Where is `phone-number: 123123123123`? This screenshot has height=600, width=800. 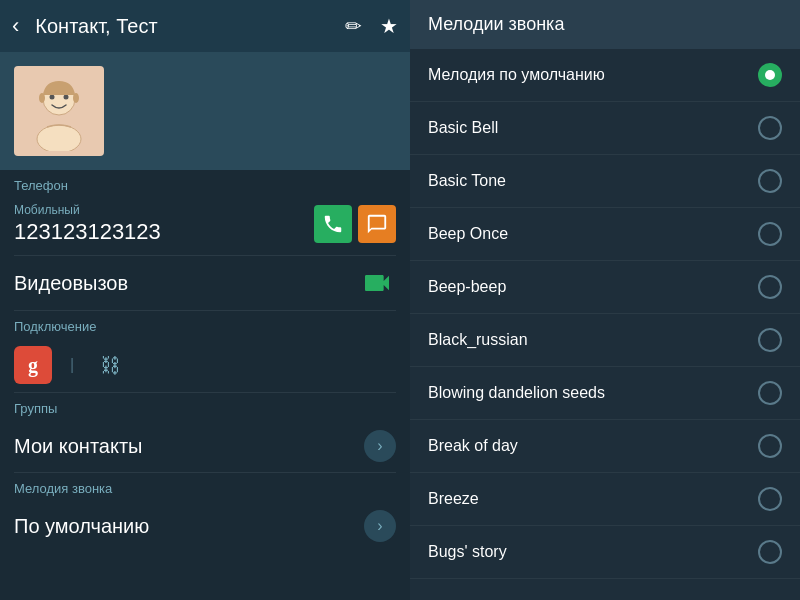
phone-number: 123123123123 is located at coordinates (88, 232).